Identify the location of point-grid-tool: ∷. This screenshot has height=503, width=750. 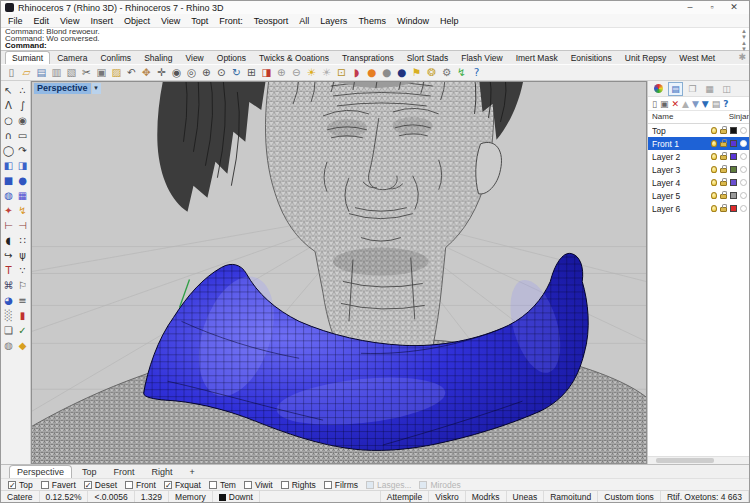
(23, 240).